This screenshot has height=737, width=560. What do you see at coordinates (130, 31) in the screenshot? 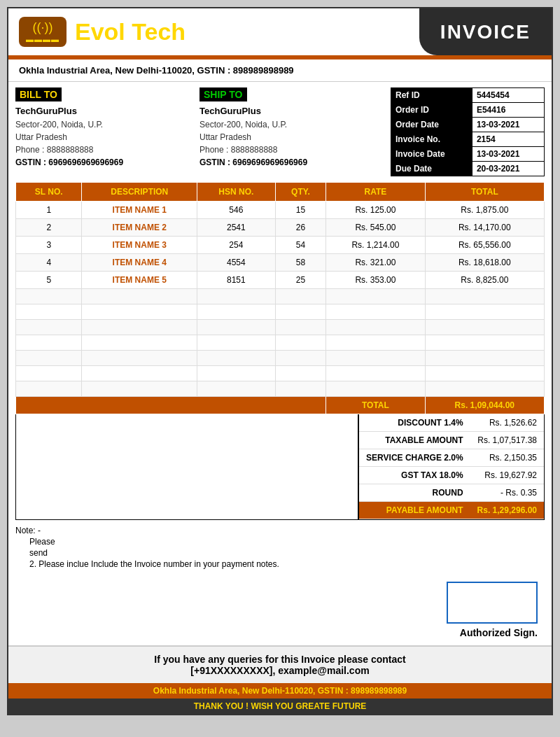
I see `company-name-highlight: Evol Tech` at bounding box center [130, 31].